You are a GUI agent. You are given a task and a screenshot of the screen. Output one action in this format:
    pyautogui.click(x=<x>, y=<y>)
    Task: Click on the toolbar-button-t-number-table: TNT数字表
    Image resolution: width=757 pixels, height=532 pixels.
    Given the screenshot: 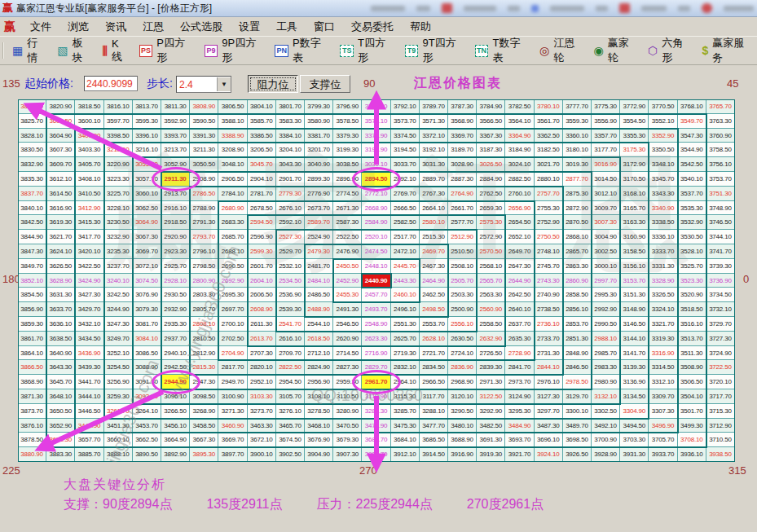 What is the action you would take?
    pyautogui.click(x=502, y=51)
    